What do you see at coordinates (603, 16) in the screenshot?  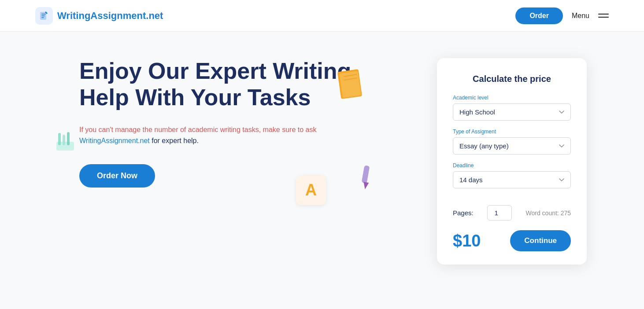 I see `hamburger-menu` at bounding box center [603, 16].